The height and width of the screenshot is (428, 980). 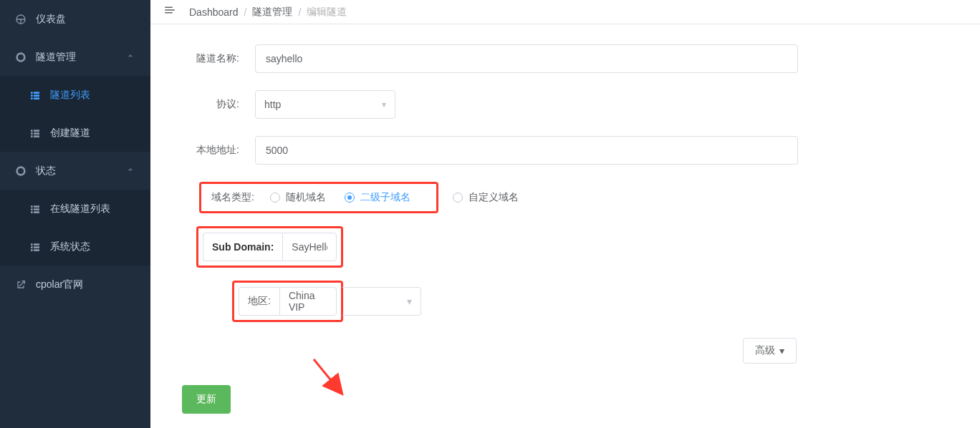 What do you see at coordinates (35, 133) in the screenshot?
I see `create-icon` at bounding box center [35, 133].